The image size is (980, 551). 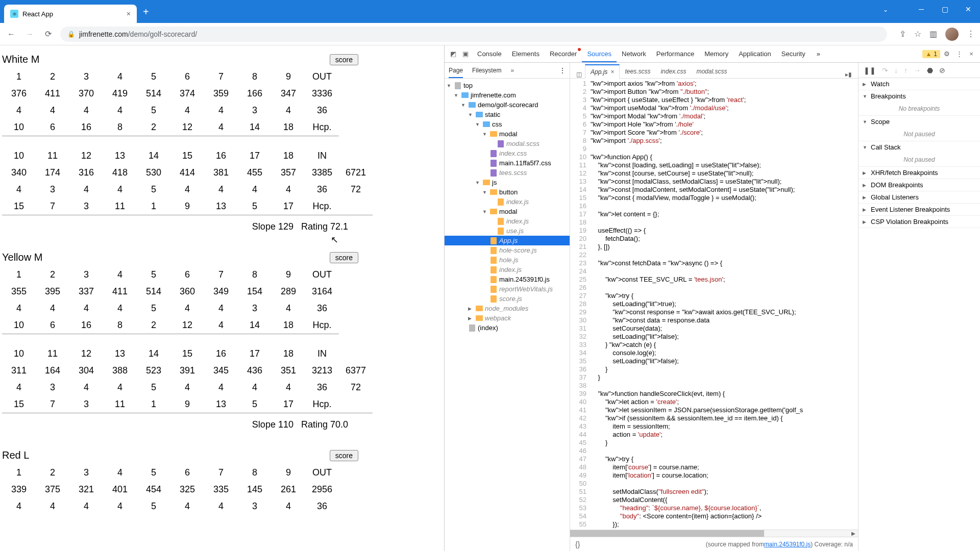 I want to click on step-into-button: ↓, so click(x=896, y=70).